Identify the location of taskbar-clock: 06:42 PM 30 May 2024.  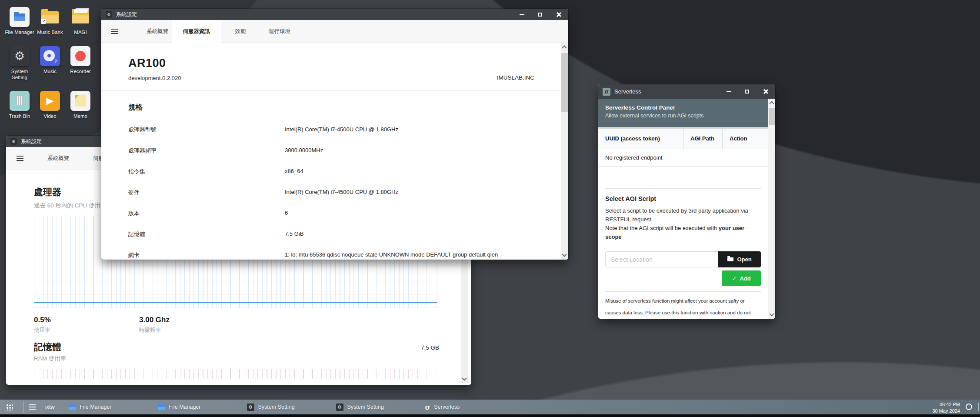
(946, 408).